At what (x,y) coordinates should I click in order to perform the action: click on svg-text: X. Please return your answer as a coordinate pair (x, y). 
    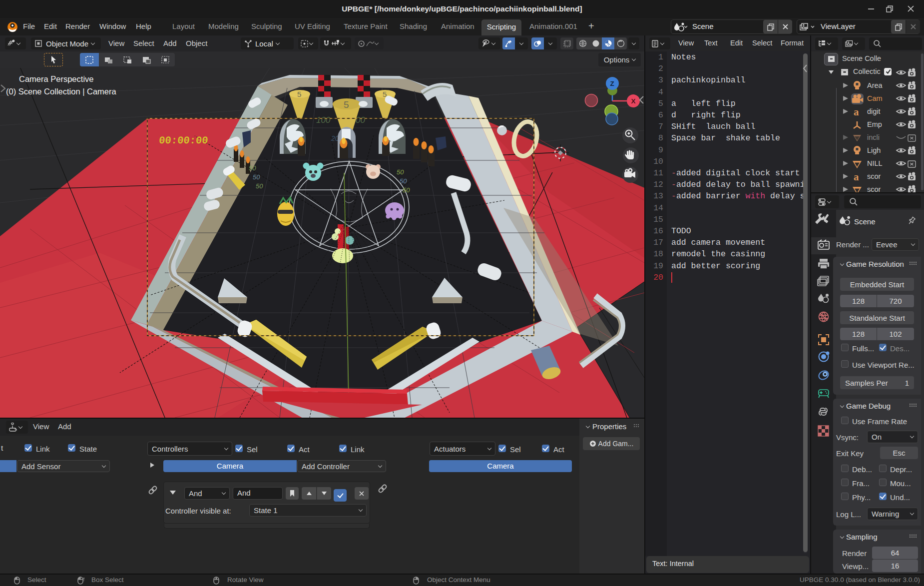
    Looking at the image, I should click on (633, 101).